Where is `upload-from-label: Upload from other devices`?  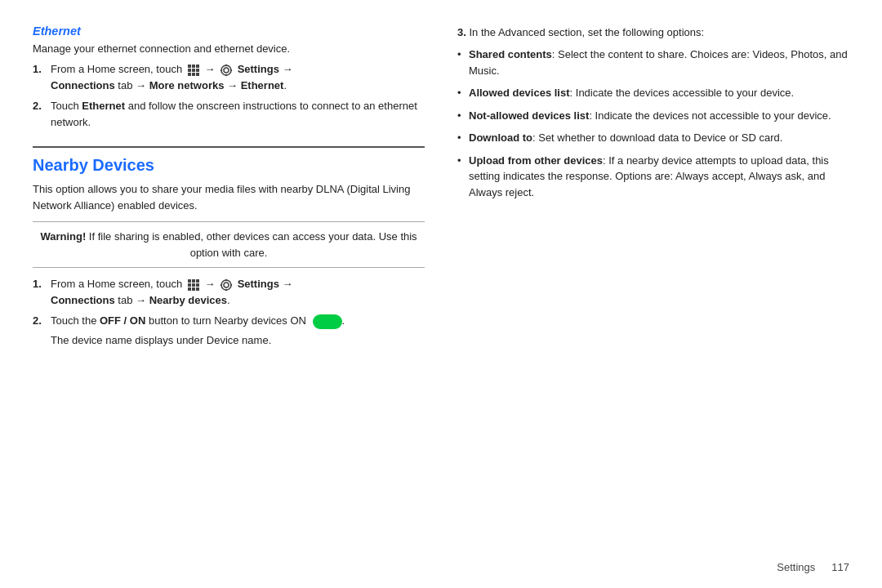 upload-from-label: Upload from other devices is located at coordinates (536, 160).